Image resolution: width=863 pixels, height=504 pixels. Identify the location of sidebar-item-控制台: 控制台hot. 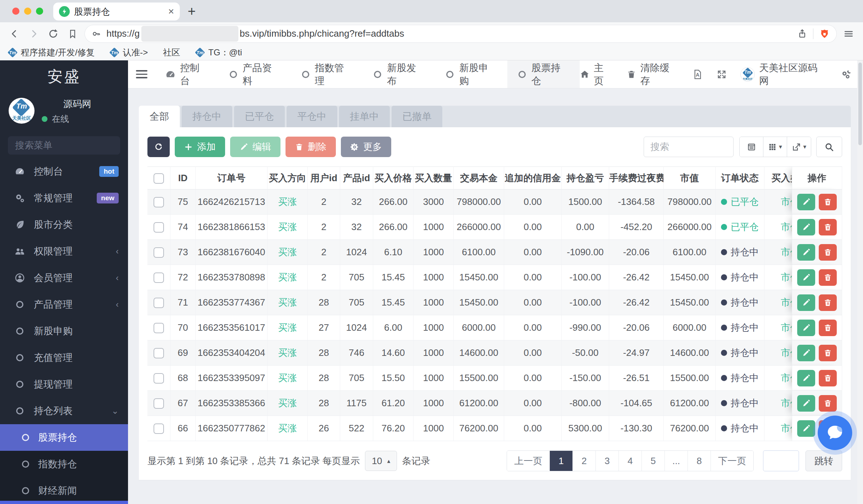
(64, 171).